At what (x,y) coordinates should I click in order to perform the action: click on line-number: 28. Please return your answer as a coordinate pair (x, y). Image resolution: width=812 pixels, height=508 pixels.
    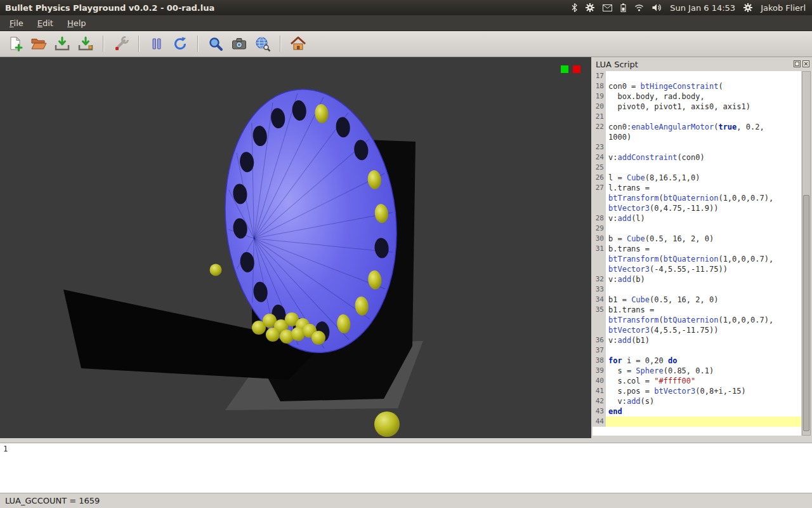
    Looking at the image, I should click on (599, 218).